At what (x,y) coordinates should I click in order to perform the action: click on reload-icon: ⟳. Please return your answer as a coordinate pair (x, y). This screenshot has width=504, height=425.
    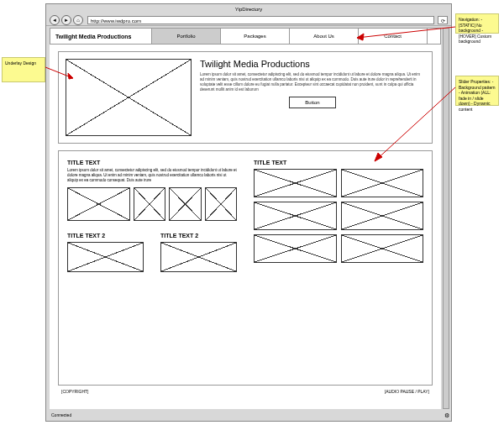
    Looking at the image, I should click on (443, 20).